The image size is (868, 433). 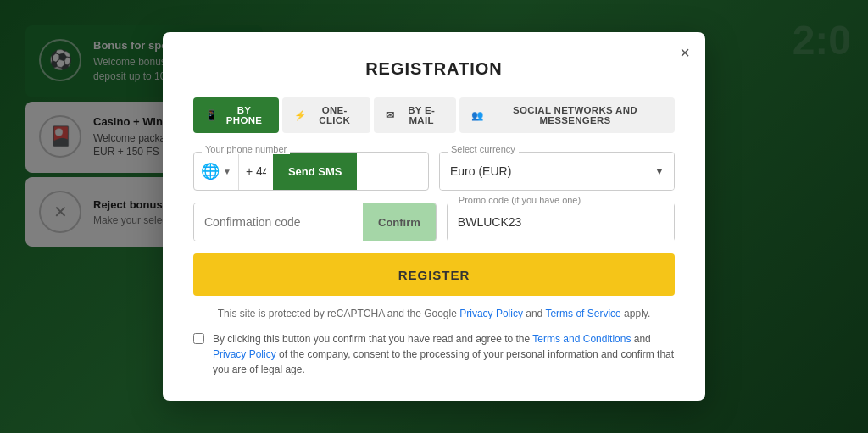 I want to click on privacy-policy-checkbox-link: Privacy Policy, so click(x=244, y=354).